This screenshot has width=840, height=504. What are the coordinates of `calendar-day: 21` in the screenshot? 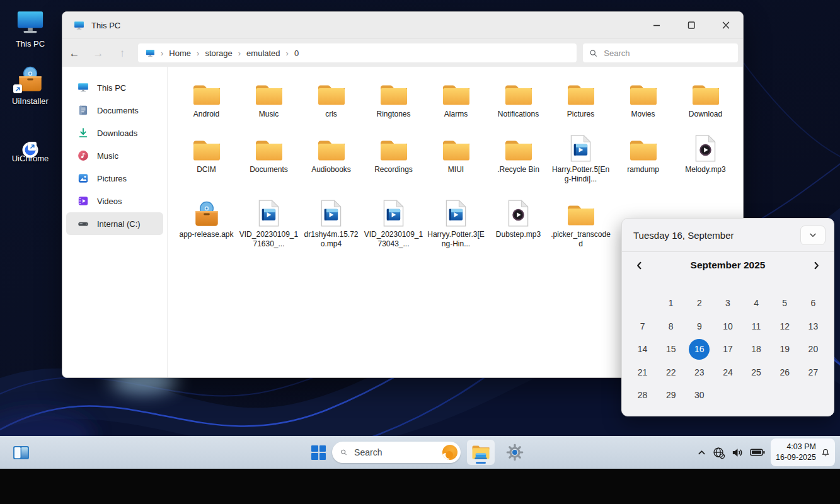 It's located at (643, 373).